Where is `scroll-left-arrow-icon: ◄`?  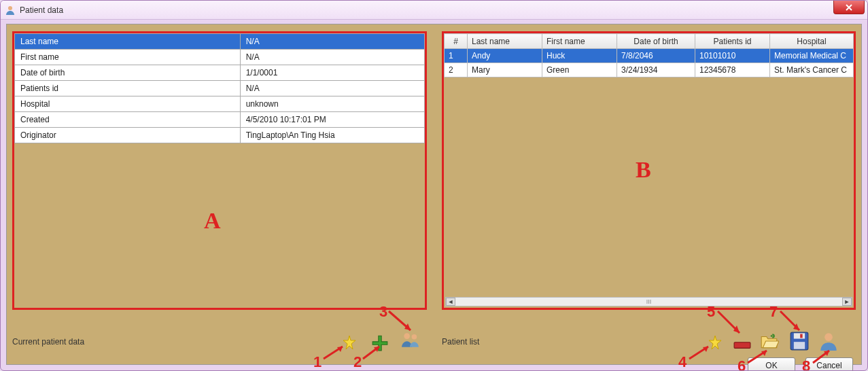
scroll-left-arrow-icon: ◄ is located at coordinates (451, 302).